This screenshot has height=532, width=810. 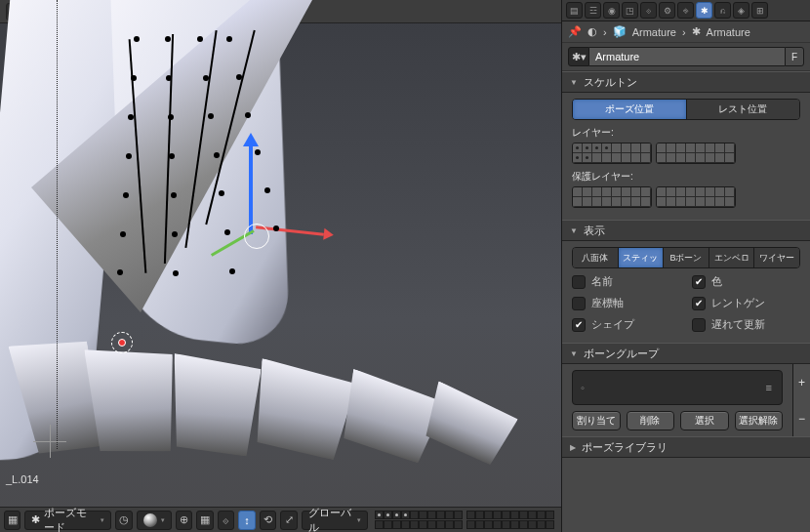 What do you see at coordinates (686, 258) in the screenshot?
I see `display-type-segment: 八面体 スティッ Bボーン エンベロ ワイヤー` at bounding box center [686, 258].